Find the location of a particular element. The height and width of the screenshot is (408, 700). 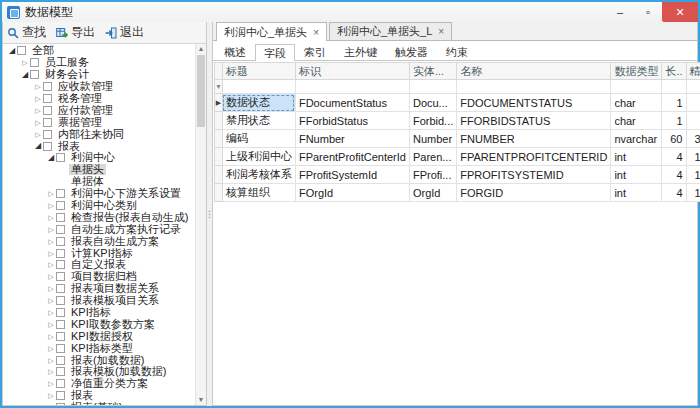

filter-row-icon: ▼ is located at coordinates (219, 87).